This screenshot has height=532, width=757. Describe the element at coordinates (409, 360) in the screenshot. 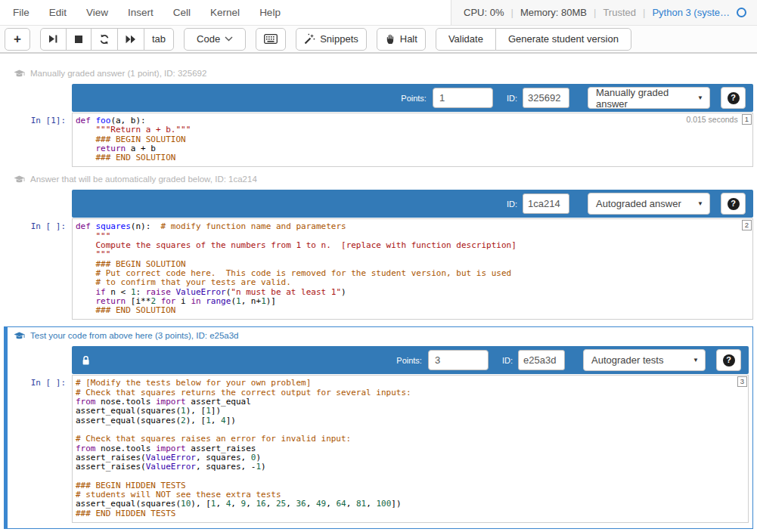

I see `points-label: Points:` at that location.